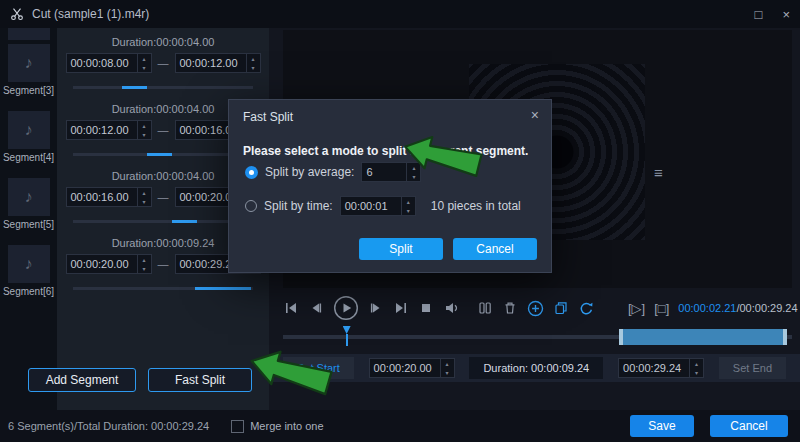 This screenshot has height=442, width=800. What do you see at coordinates (536, 308) in the screenshot?
I see `add-segment-icon-button` at bounding box center [536, 308].